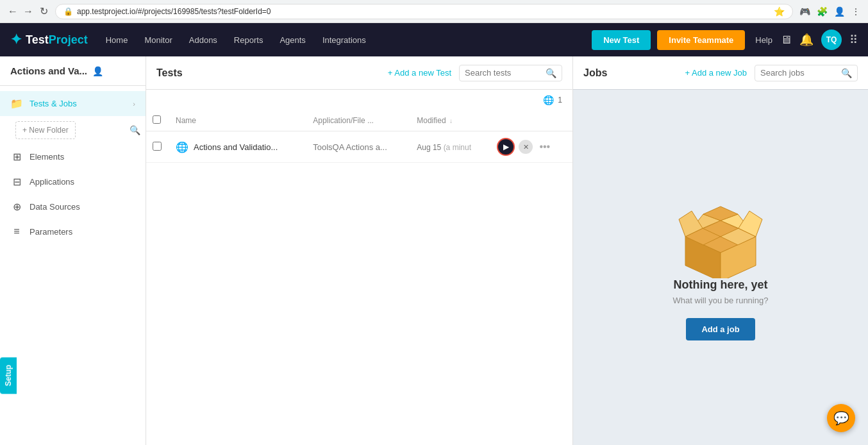 The image size is (868, 445). I want to click on nav-addons: Addons, so click(203, 40).